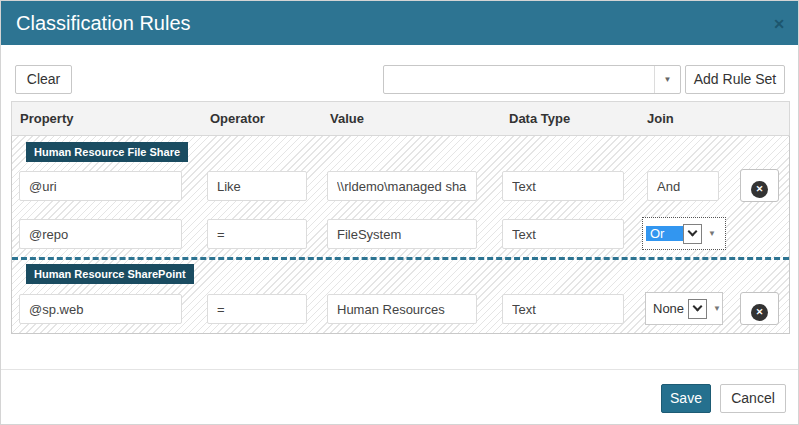 This screenshot has height=425, width=799. Describe the element at coordinates (735, 80) in the screenshot. I see `add-rule-set-button: Add Rule Set` at that location.